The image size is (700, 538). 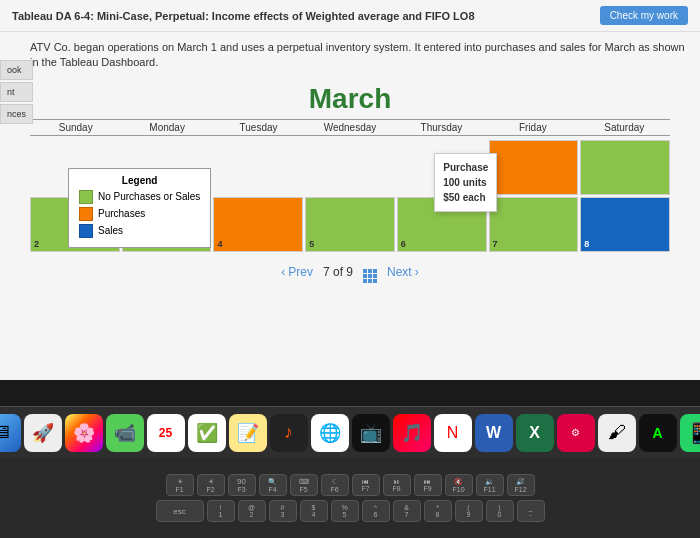 What do you see at coordinates (350, 98) in the screenshot?
I see `calendar-title: March` at bounding box center [350, 98].